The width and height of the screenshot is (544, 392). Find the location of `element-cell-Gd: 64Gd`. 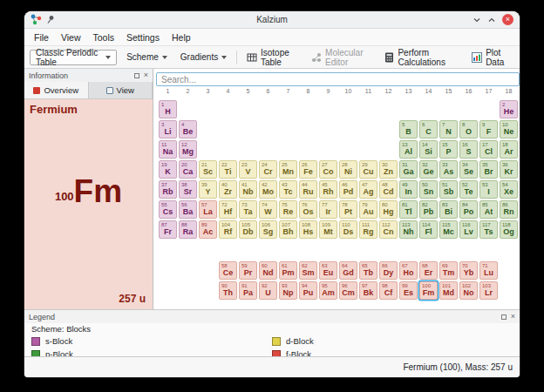

element-cell-Gd: 64Gd is located at coordinates (349, 270).